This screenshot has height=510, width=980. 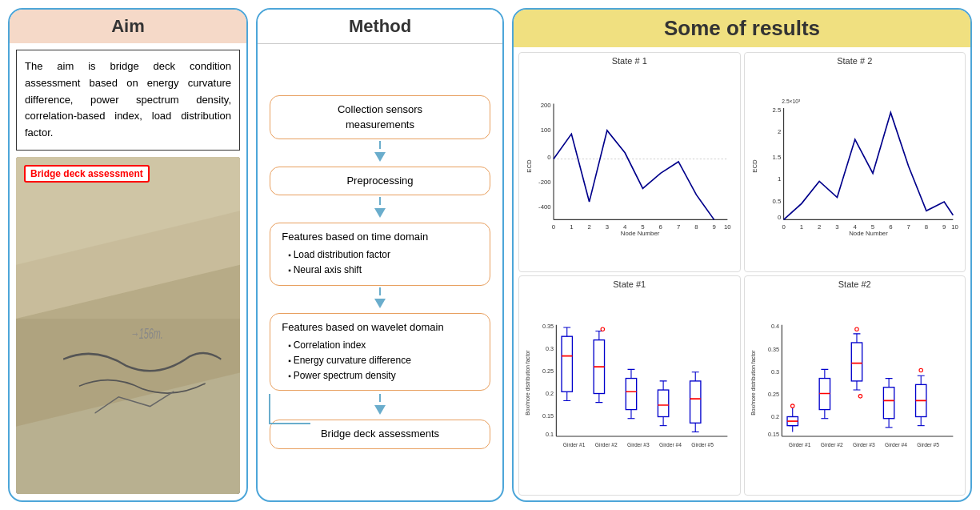 What do you see at coordinates (379, 117) in the screenshot?
I see `method-step-collection: Collection sensorsmeasurements` at bounding box center [379, 117].